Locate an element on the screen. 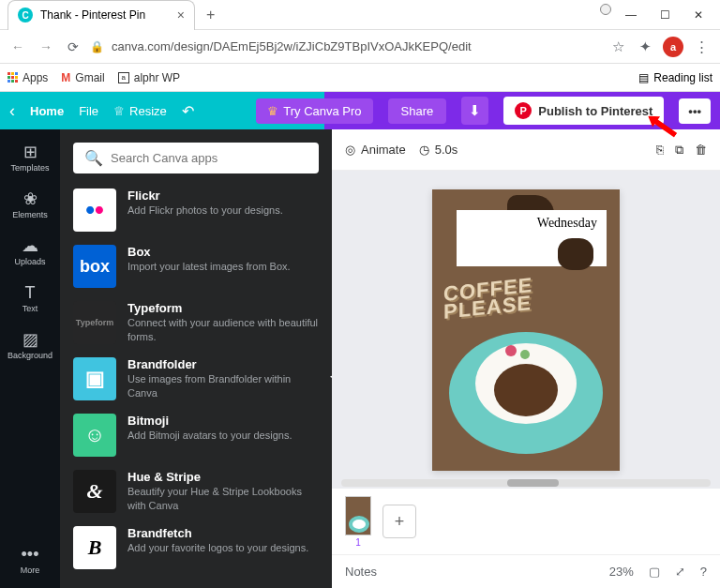 The height and width of the screenshot is (588, 720). animate-button: ◎Animate is located at coordinates (375, 150).